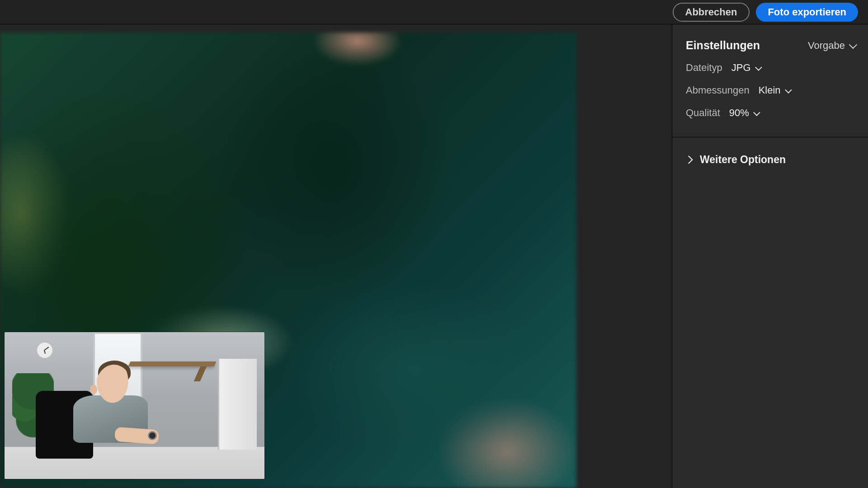 The height and width of the screenshot is (488, 868). Describe the element at coordinates (237, 404) in the screenshot. I see `webcam-monitor` at that location.